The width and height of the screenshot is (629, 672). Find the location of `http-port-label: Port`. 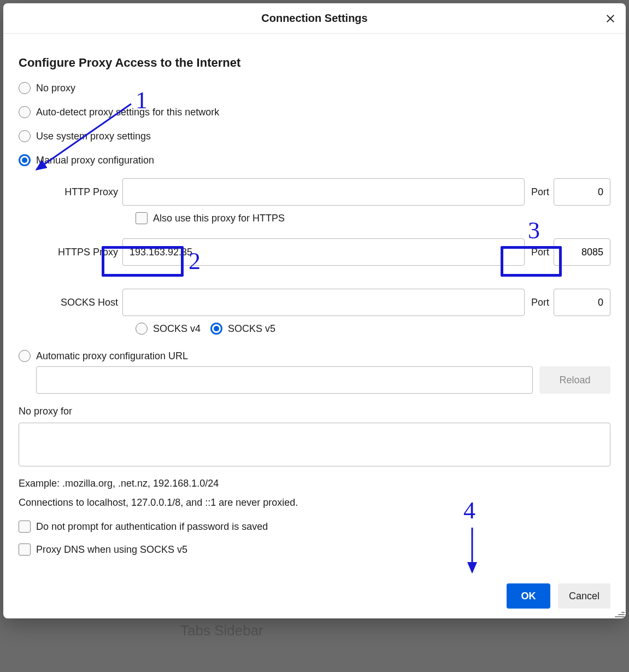

http-port-label: Port is located at coordinates (540, 192).